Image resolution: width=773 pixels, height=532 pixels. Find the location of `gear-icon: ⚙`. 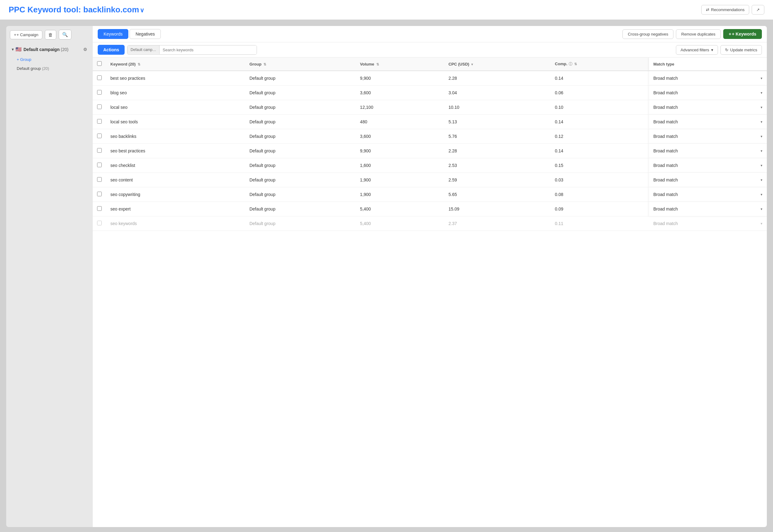

gear-icon: ⚙ is located at coordinates (85, 49).